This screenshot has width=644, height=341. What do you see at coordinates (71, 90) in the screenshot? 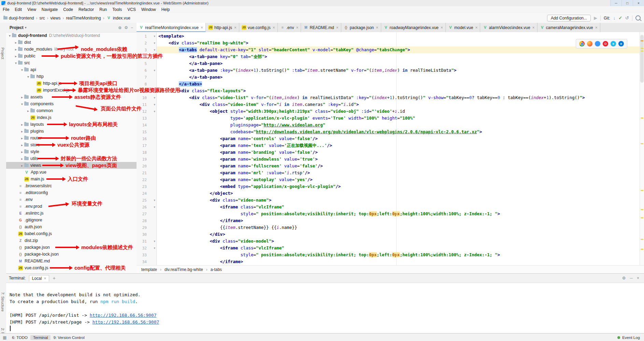
I see `tree-item: JSimportExcel.js` at bounding box center [71, 90].